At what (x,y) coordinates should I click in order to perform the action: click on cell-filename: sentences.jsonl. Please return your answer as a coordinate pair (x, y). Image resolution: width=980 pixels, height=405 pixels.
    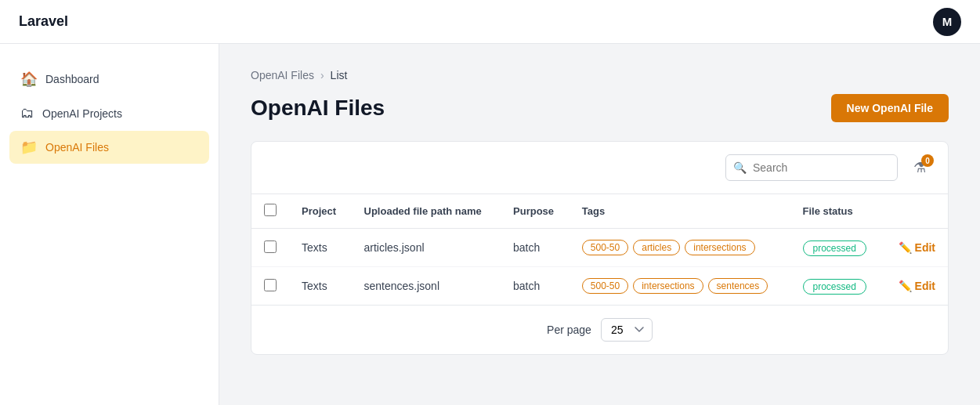
    Looking at the image, I should click on (426, 287).